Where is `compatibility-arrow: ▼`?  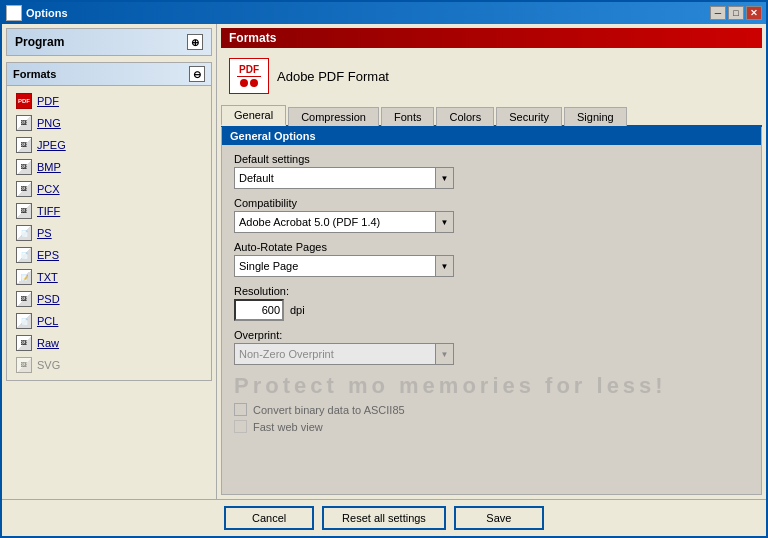
compatibility-arrow: ▼ is located at coordinates (444, 222).